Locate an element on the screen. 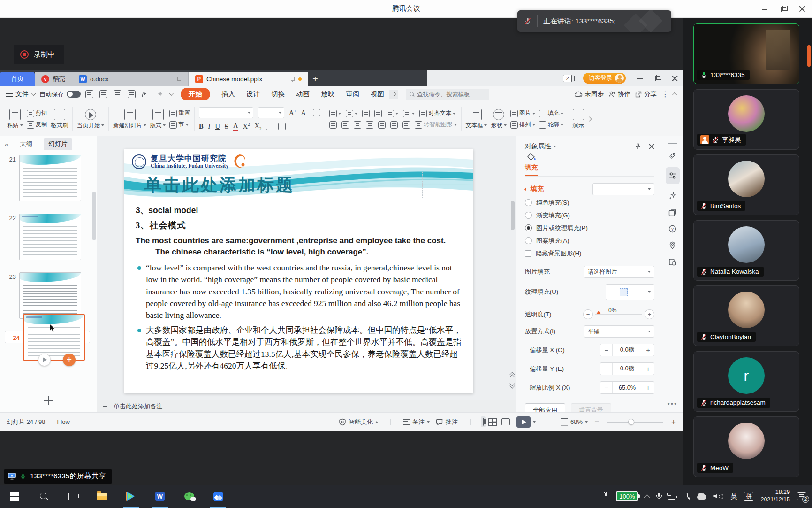 This screenshot has width=812, height=508. wechat-button is located at coordinates (189, 496).